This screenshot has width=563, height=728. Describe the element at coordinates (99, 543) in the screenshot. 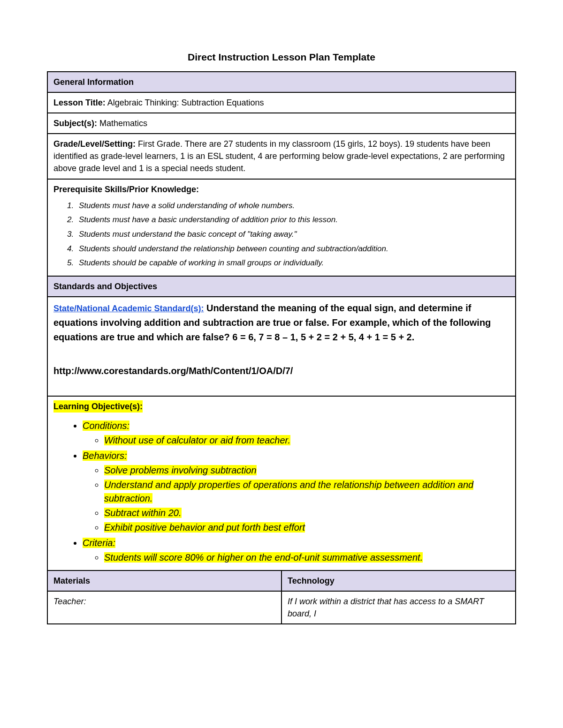

I see `objective-label: Criteria:` at that location.